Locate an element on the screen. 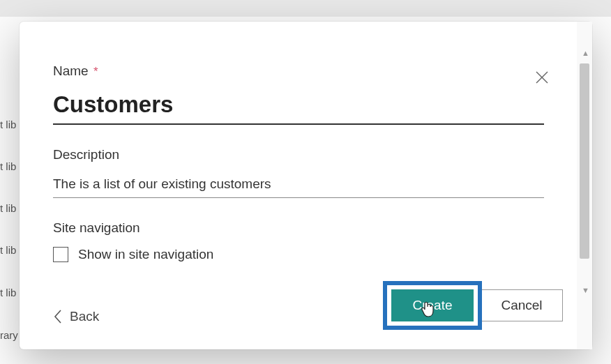 The image size is (611, 364). bg-list-item: rary is located at coordinates (9, 335).